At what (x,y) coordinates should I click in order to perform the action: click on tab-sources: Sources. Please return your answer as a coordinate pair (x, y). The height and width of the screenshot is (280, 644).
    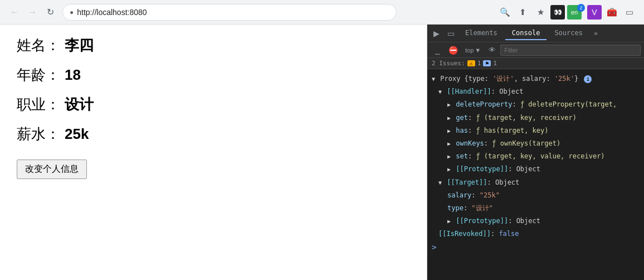
    Looking at the image, I should click on (568, 33).